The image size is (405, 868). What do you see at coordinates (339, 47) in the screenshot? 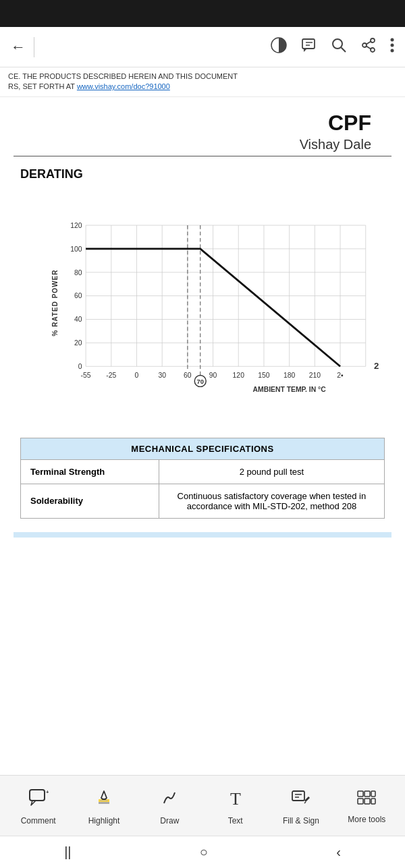
I see `search-nav-icon` at bounding box center [339, 47].